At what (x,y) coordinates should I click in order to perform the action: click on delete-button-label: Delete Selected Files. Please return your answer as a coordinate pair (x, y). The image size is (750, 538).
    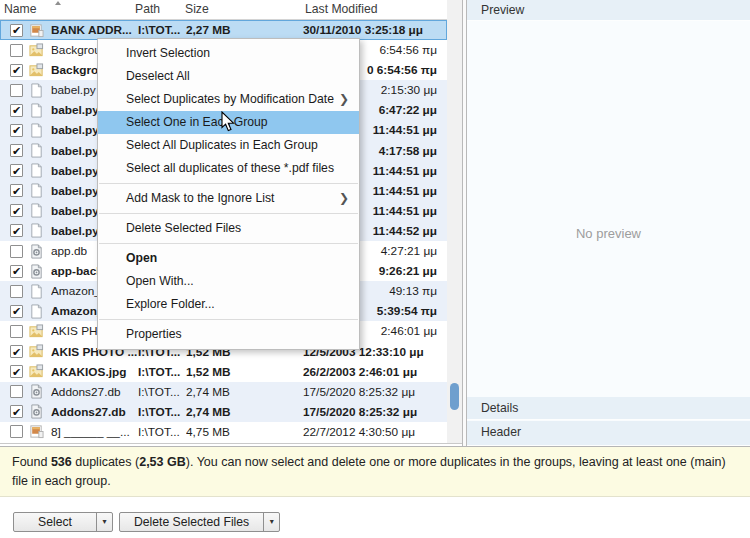
    Looking at the image, I should click on (192, 522).